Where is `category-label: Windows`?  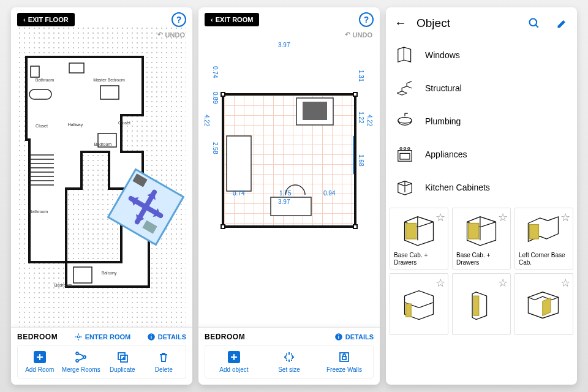 category-label: Windows is located at coordinates (442, 55).